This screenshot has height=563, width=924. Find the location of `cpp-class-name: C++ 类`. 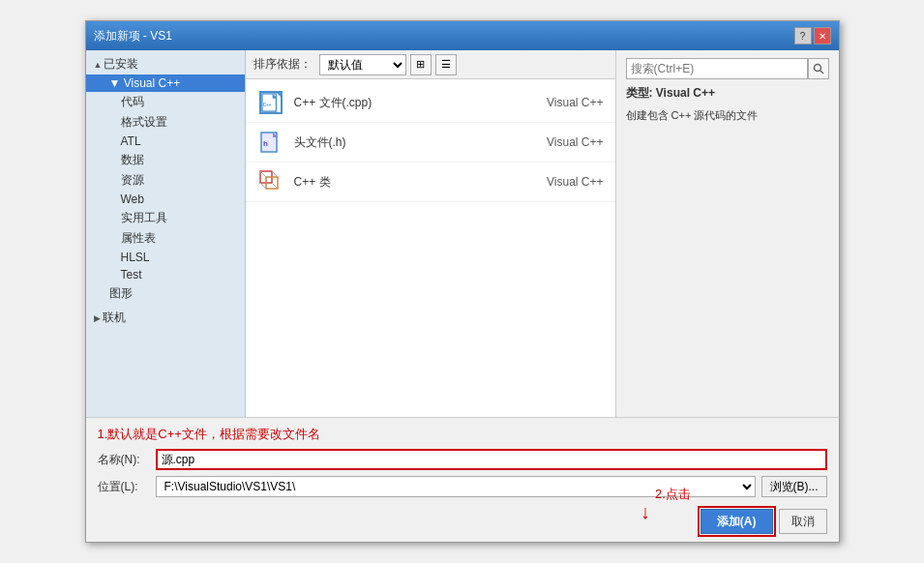

cpp-class-name: C++ 类 is located at coordinates (421, 182).